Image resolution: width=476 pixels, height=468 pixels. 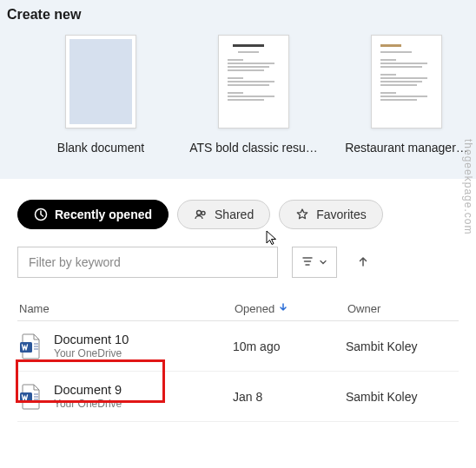 I want to click on tab-favorites: Favorites, so click(x=331, y=214).